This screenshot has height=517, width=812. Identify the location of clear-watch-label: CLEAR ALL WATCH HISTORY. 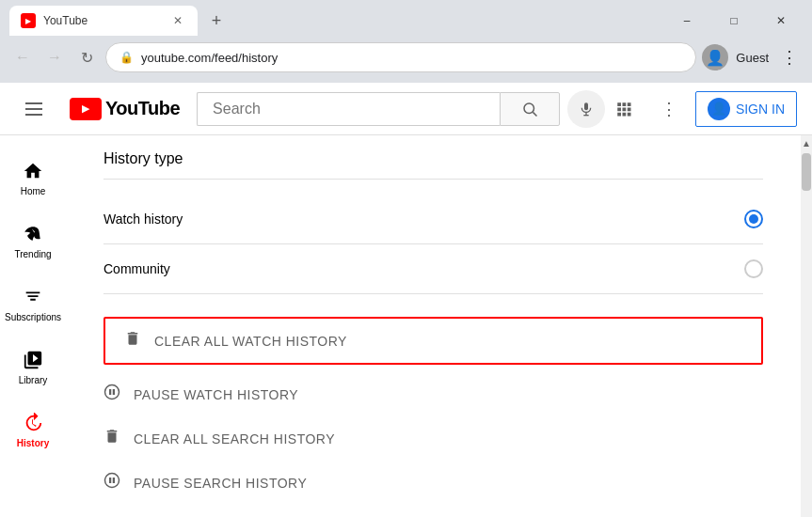
(250, 341).